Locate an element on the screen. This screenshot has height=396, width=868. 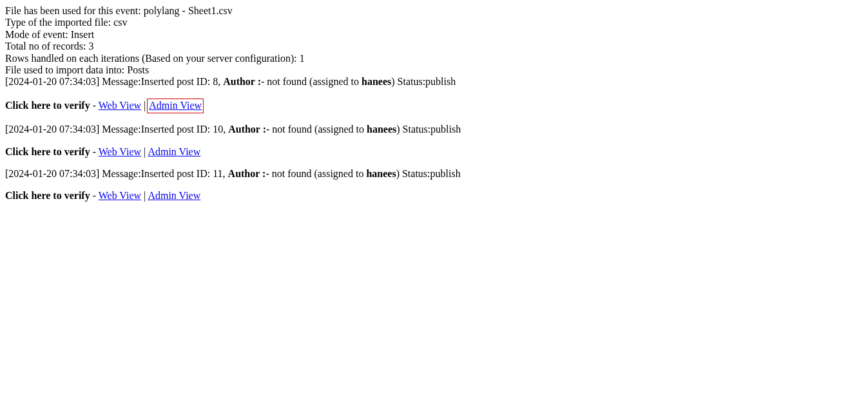
file-type-label: Type of the imported file: is located at coordinates (59, 22).